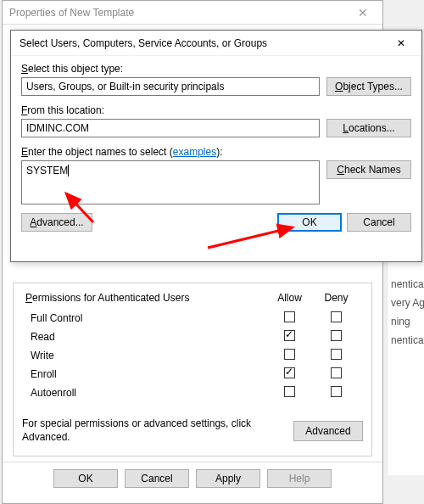 The height and width of the screenshot is (504, 424). I want to click on properties-titlebar: Properties of New Template ✕, so click(192, 13).